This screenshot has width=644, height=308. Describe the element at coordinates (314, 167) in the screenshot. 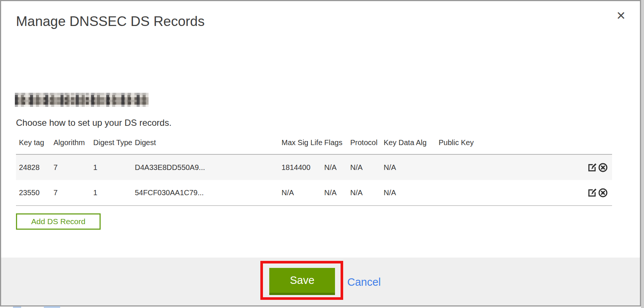

I see `table-row: 24828 7 1 D4A33E8DD550A9... 1814400 N/A …` at that location.